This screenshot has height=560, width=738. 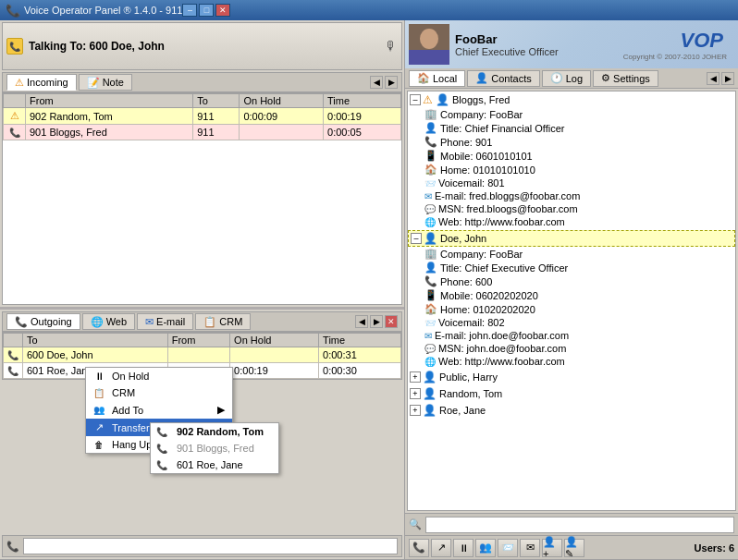 What do you see at coordinates (105, 82) in the screenshot?
I see `tab-note: 📝 Note` at bounding box center [105, 82].